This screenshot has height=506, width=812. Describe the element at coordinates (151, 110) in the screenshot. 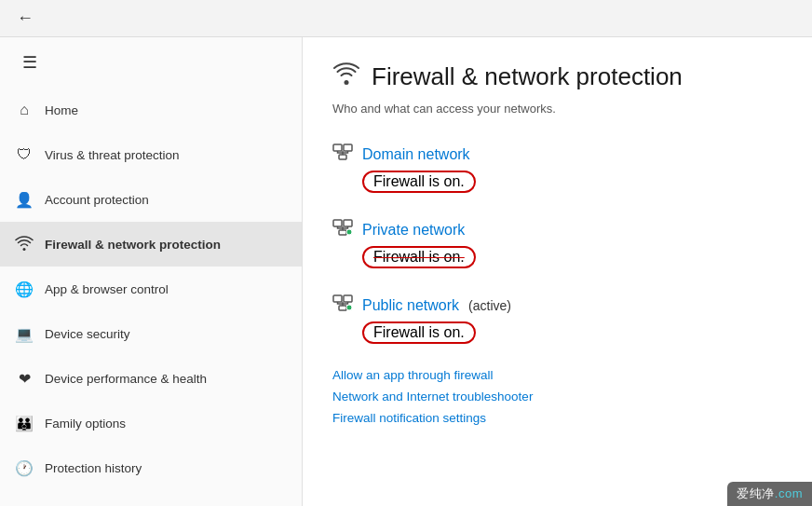

I see `sidebar-item-home: ⌂ Home` at that location.